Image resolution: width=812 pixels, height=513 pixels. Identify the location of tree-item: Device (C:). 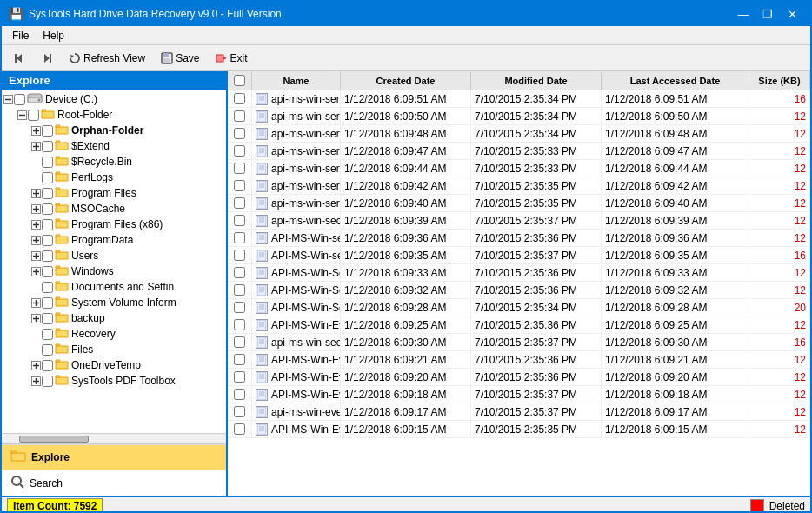
(114, 99).